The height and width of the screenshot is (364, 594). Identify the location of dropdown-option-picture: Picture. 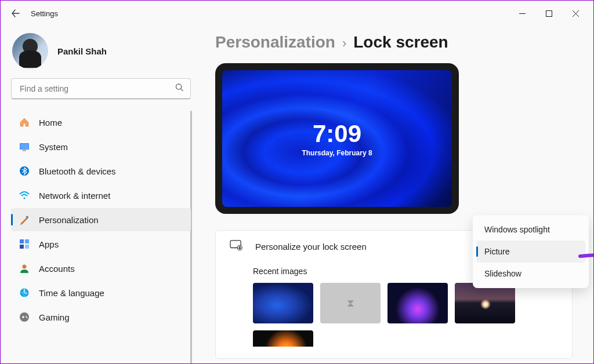
(531, 252).